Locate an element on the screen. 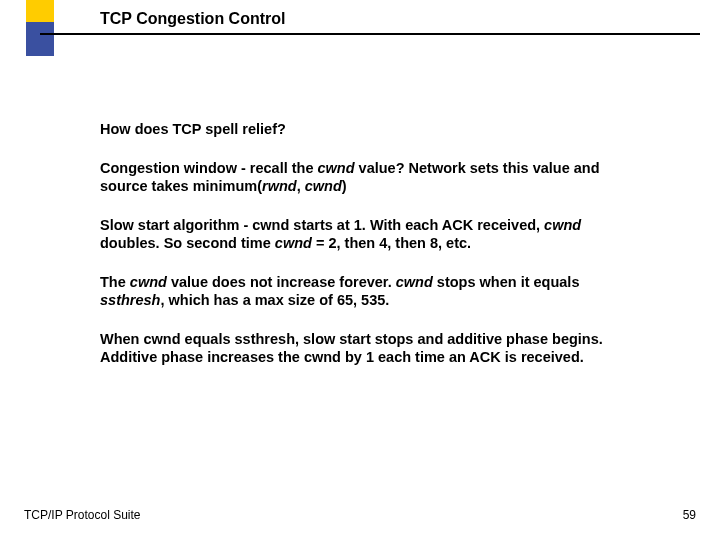  page-number: 59 is located at coordinates (690, 515).